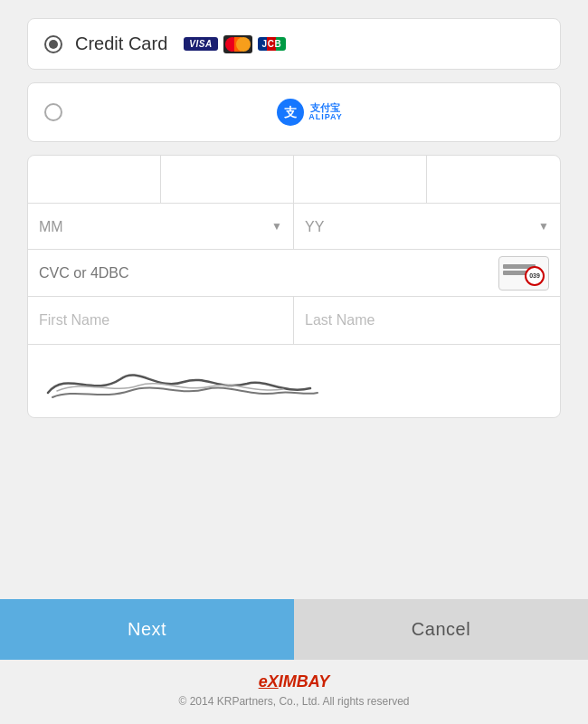 Image resolution: width=588 pixels, height=724 pixels. I want to click on next-button: Next, so click(147, 630).